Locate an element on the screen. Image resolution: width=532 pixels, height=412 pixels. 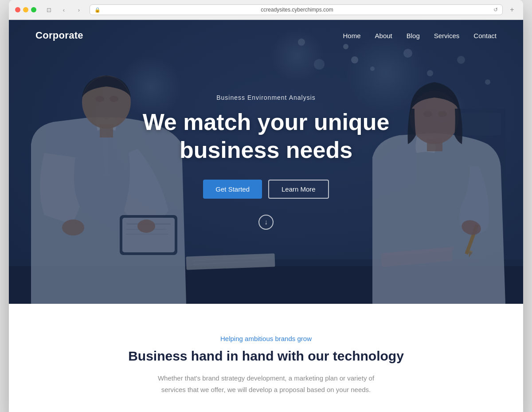
url-text: ccreadysites.cyberchimps.com is located at coordinates (297, 10).